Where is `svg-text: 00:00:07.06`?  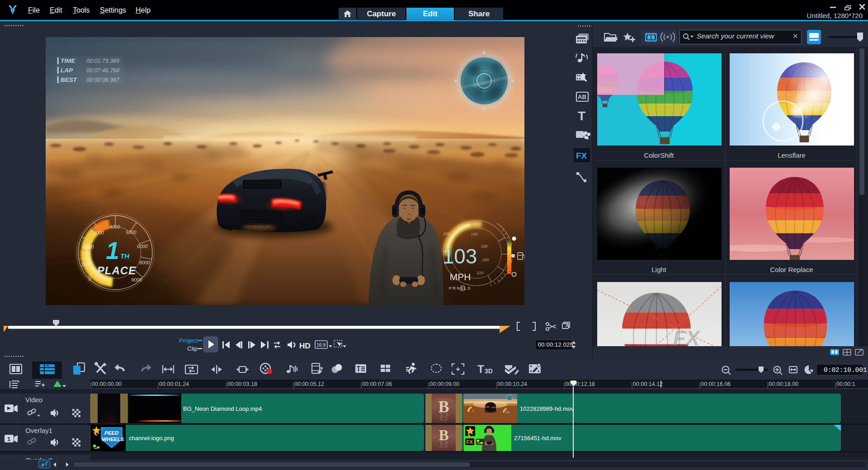
svg-text: 00:00:07.06 is located at coordinates (377, 384).